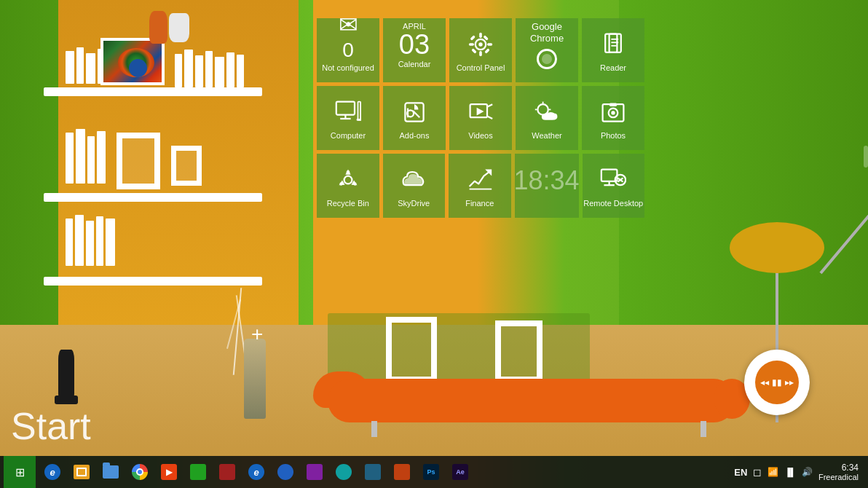  What do you see at coordinates (111, 472) in the screenshot?
I see `taskbar-folder` at bounding box center [111, 472].